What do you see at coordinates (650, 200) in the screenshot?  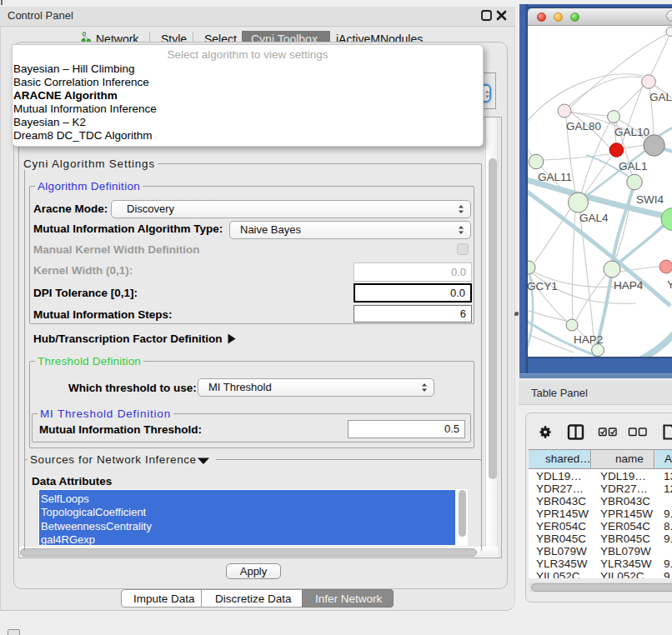 I see `svg-text: SWI4` at bounding box center [650, 200].